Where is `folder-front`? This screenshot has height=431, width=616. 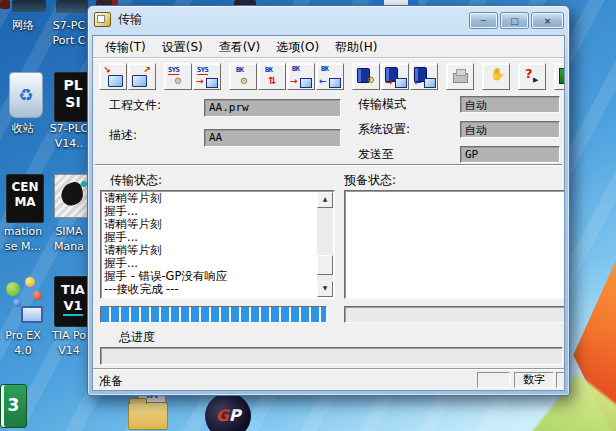
folder-front is located at coordinates (148, 416).